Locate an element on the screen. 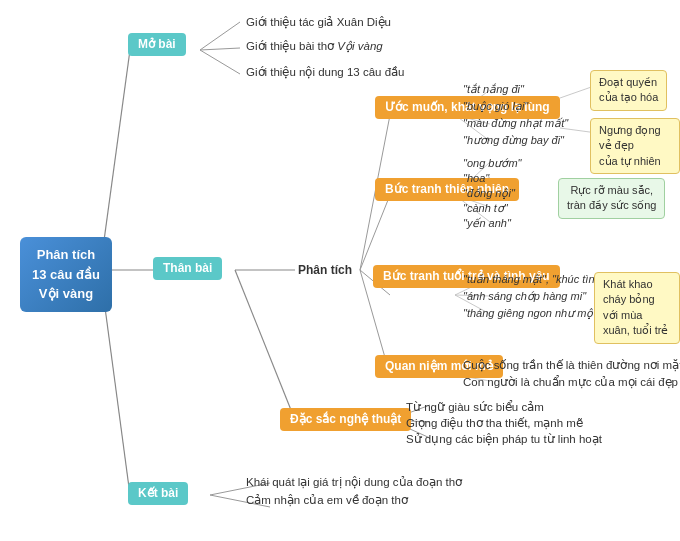  s2-note: Rực rỡ màu sắc, tràn đầy sức sống is located at coordinates (612, 198).